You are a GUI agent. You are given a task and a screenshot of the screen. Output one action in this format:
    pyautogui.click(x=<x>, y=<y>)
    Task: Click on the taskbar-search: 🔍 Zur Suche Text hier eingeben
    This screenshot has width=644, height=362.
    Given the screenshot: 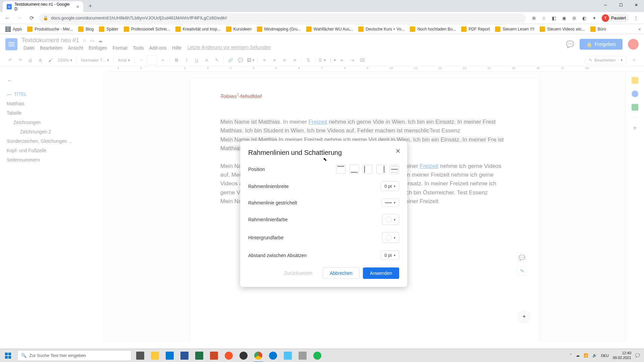 What is the action you would take?
    pyautogui.click(x=74, y=356)
    